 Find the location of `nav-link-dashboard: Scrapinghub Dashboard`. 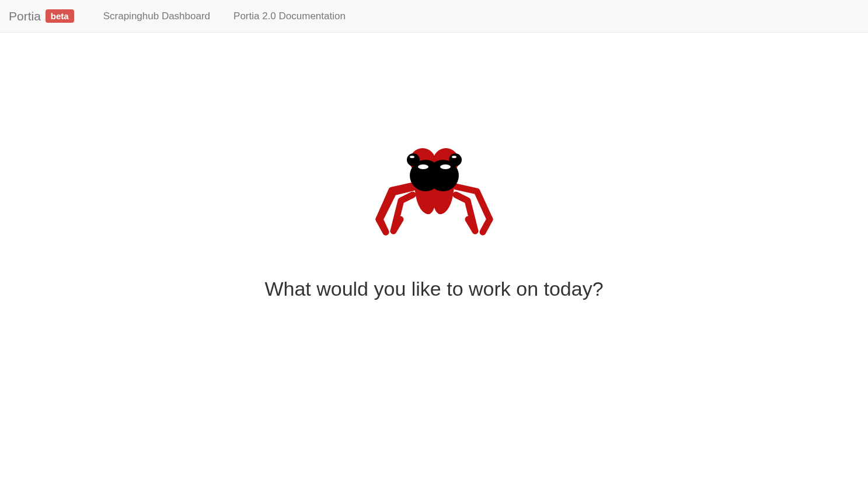

nav-link-dashboard: Scrapinghub Dashboard is located at coordinates (156, 16).